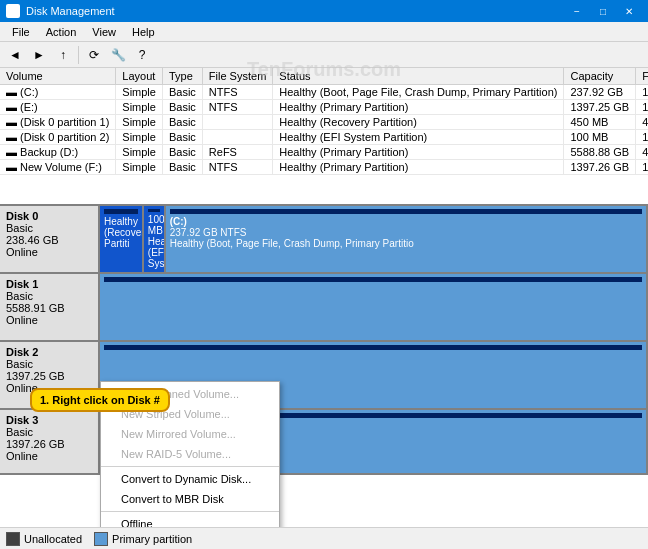 The image size is (648, 549). What do you see at coordinates (418, 122) in the screenshot?
I see `cell-status: Healthy (Recovery Partition)` at bounding box center [418, 122].